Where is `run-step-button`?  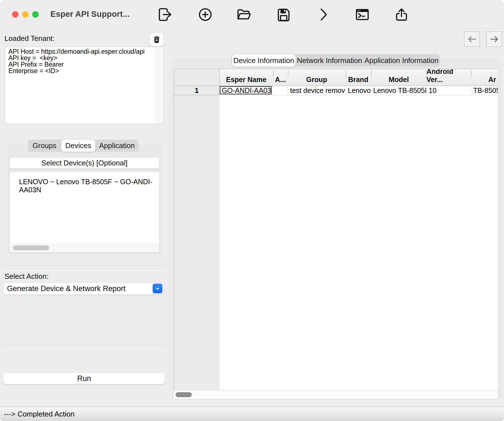 run-step-button is located at coordinates (323, 15).